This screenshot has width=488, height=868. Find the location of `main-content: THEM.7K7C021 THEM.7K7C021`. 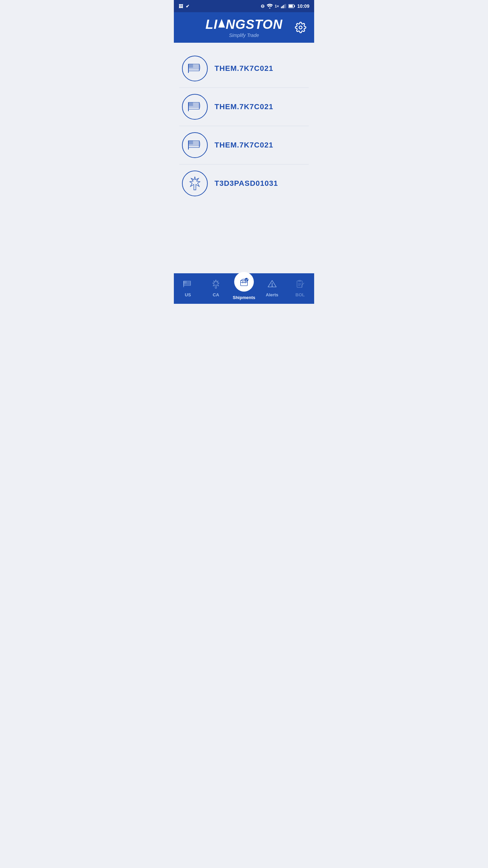

main-content: THEM.7K7C021 THEM.7K7C021 is located at coordinates (244, 158).